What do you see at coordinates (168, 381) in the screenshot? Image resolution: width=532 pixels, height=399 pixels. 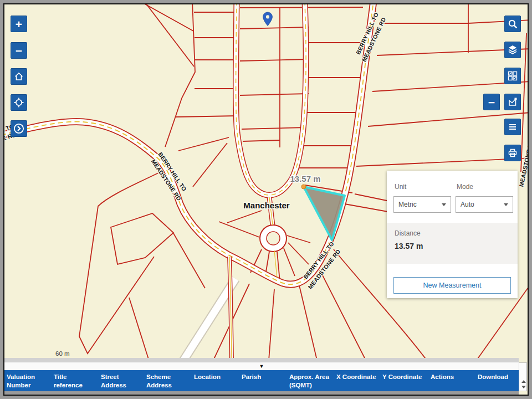 I see `column-header-scheme-address: Scheme Address` at bounding box center [168, 381].